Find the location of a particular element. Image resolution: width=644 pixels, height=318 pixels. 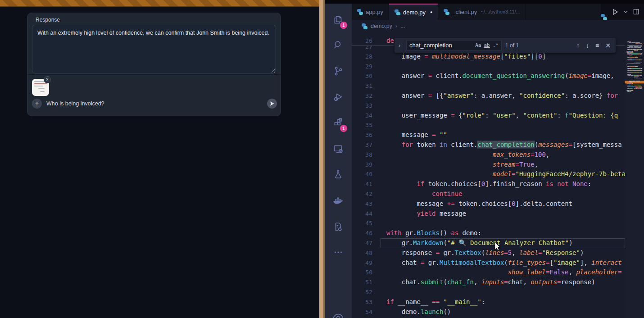

recording-stripe-bar is located at coordinates (159, 4).